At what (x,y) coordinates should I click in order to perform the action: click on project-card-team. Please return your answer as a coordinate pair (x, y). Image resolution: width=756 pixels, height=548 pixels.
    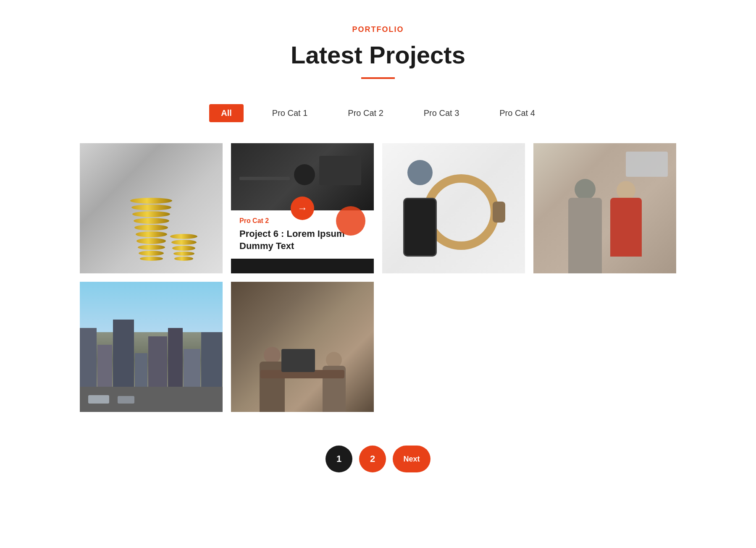
    Looking at the image, I should click on (605, 208).